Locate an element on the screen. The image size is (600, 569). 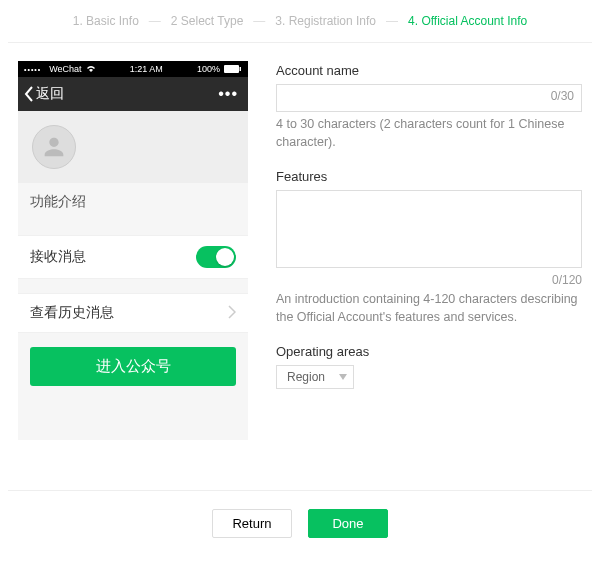
profile-area is located at coordinates (133, 147).